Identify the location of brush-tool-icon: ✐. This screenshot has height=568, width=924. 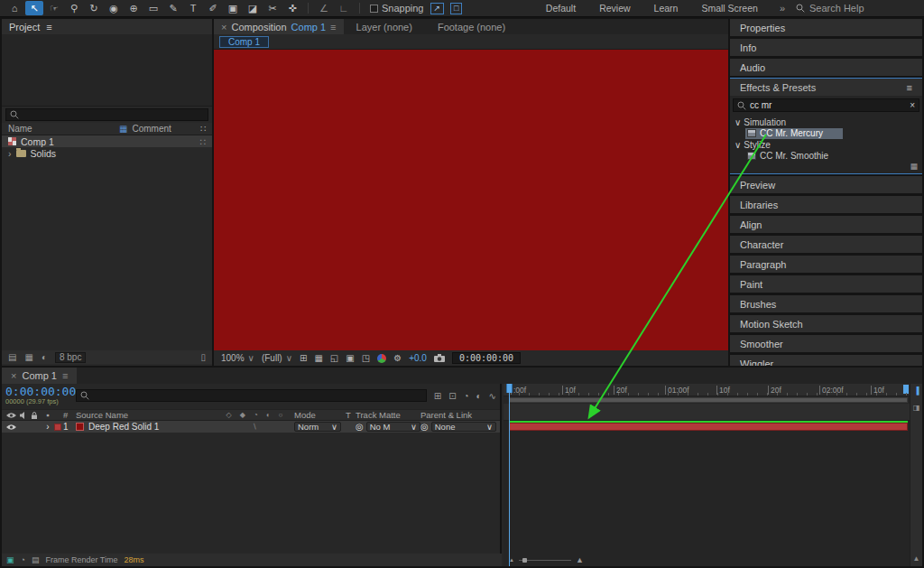
(213, 8).